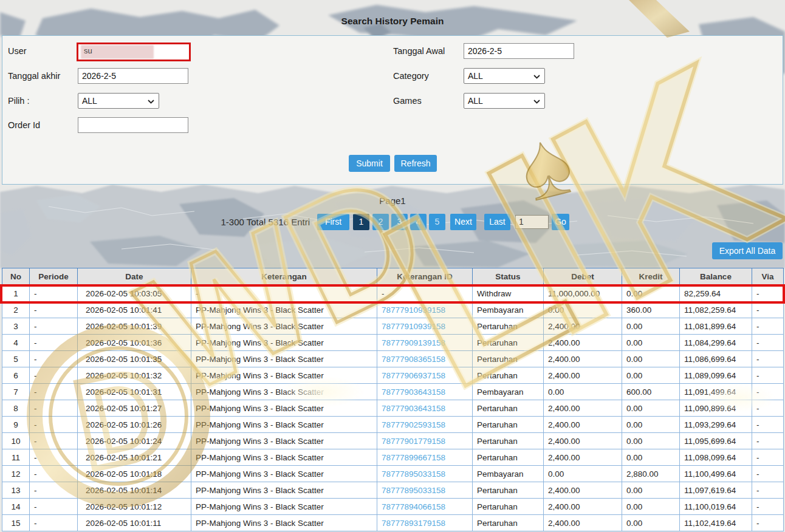  Describe the element at coordinates (716, 491) in the screenshot. I see `cell-balance: 11,097,619.64` at that location.